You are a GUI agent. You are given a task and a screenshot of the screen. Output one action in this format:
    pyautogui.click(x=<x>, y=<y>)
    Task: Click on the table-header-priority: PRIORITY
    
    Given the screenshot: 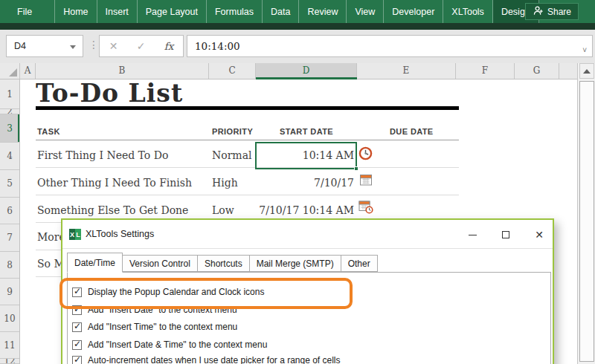 What is the action you would take?
    pyautogui.click(x=232, y=131)
    